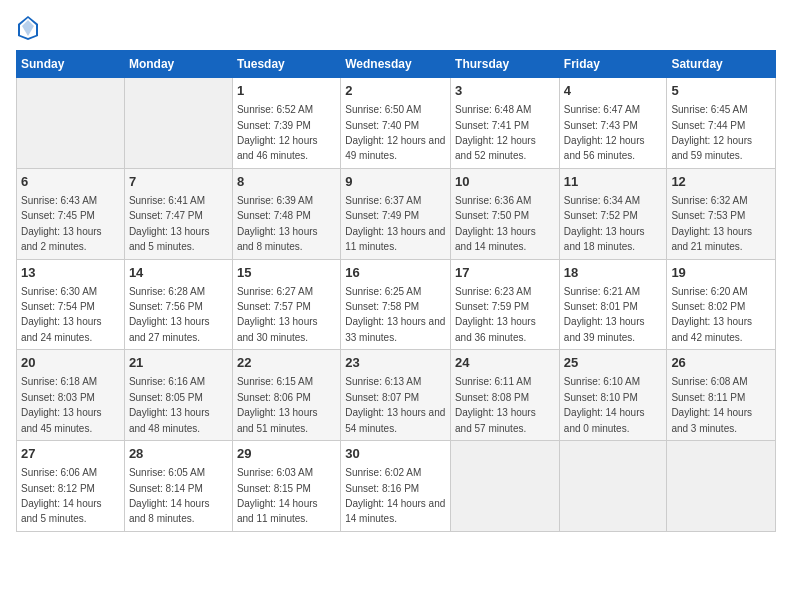 The image size is (792, 612). What do you see at coordinates (496, 132) in the screenshot?
I see `day-info: Sunrise: 6:48 AMSunset: 7:41 PMDaylight:…` at bounding box center [496, 132].